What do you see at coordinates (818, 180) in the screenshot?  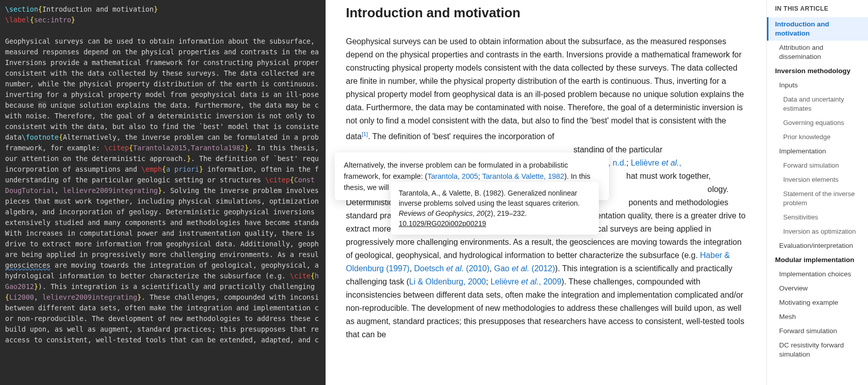 I see `toc-item: Inversion elements` at bounding box center [818, 180].